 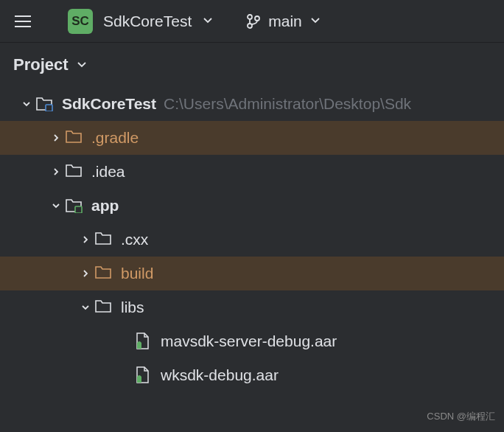 What do you see at coordinates (284, 21) in the screenshot?
I see `branch-selector: main` at bounding box center [284, 21].